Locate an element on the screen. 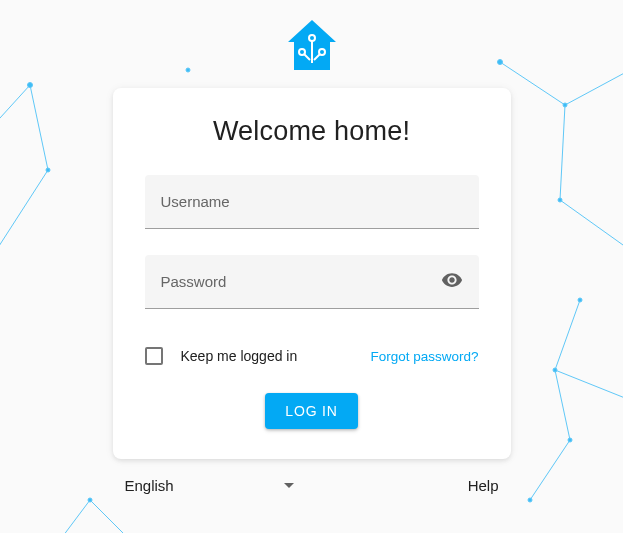  login-button: LOG IN is located at coordinates (311, 411).